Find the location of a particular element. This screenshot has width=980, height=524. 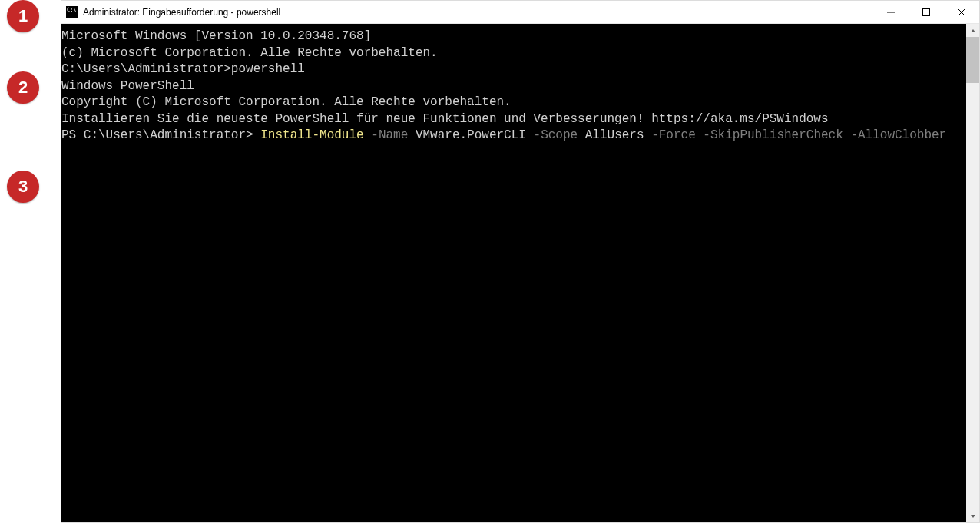

titlebar: Administrator: Eingabeaufforderung - pow… is located at coordinates (521, 12).